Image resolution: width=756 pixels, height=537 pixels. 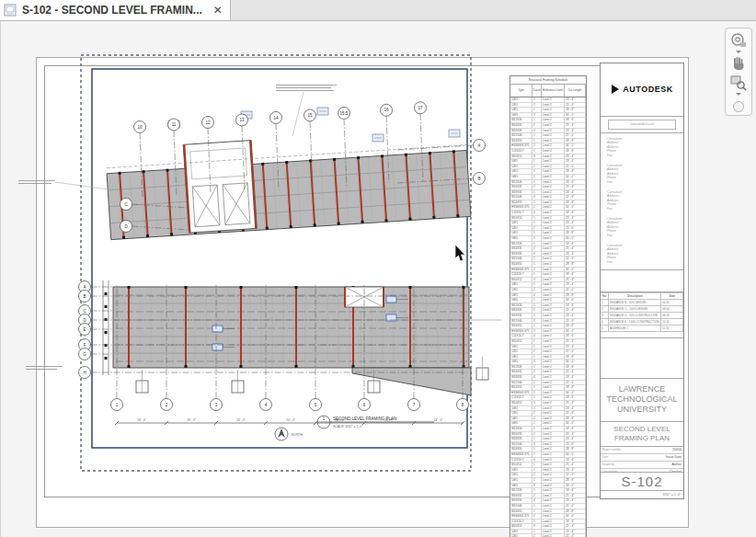 I want to click on revision-row: 2ISSUANCE C - 100% DESIGN DEVELOPMENT06.…, so click(x=642, y=309).